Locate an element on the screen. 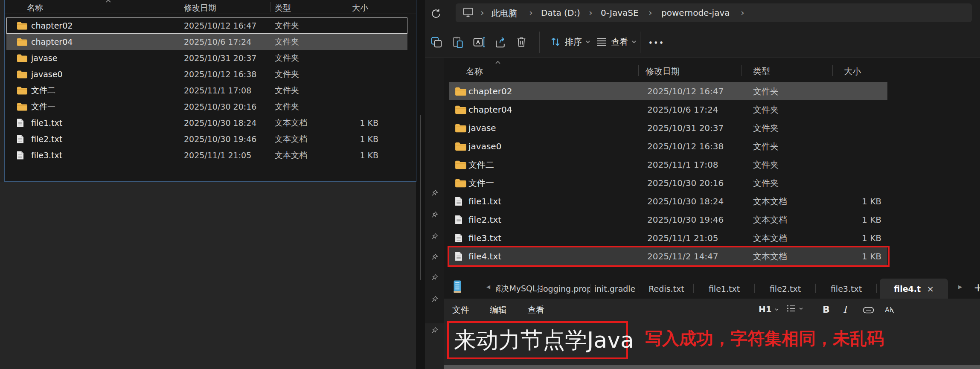  breadcrumb-drive-d: Data (D:) is located at coordinates (561, 13).